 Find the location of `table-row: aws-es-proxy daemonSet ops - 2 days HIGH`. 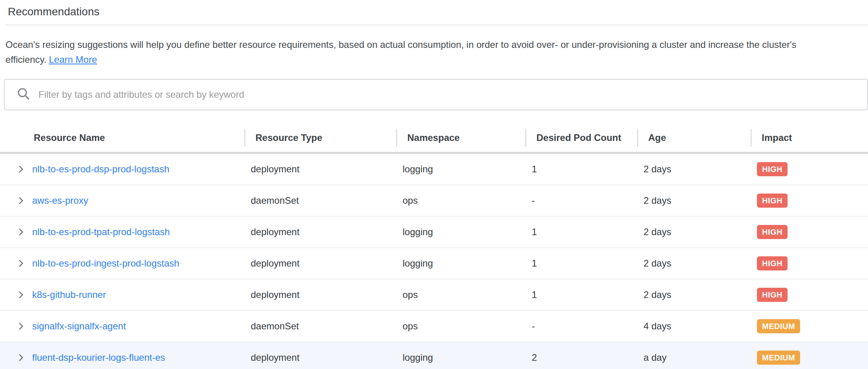

table-row: aws-es-proxy daemonSet ops - 2 days HIGH is located at coordinates (434, 201).